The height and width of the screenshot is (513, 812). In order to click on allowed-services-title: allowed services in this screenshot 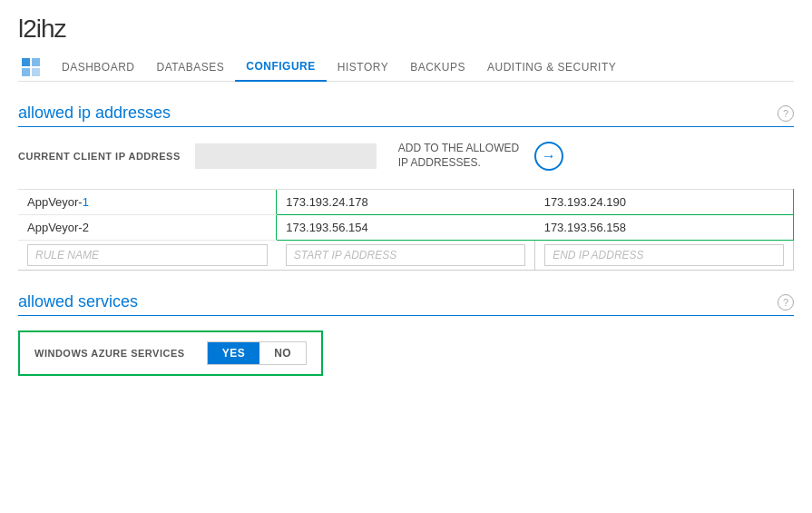, I will do `click(78, 301)`.